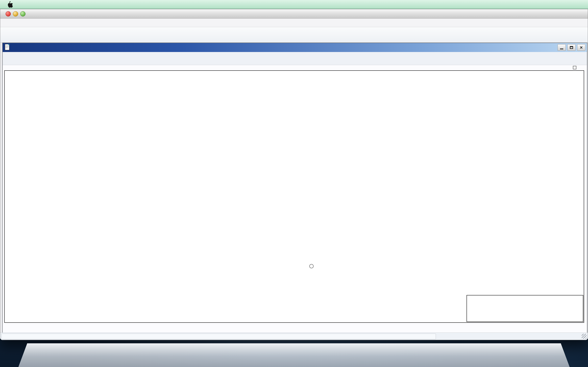 The width and height of the screenshot is (588, 367). Describe the element at coordinates (571, 48) in the screenshot. I see `child-window-controls: ×` at that location.